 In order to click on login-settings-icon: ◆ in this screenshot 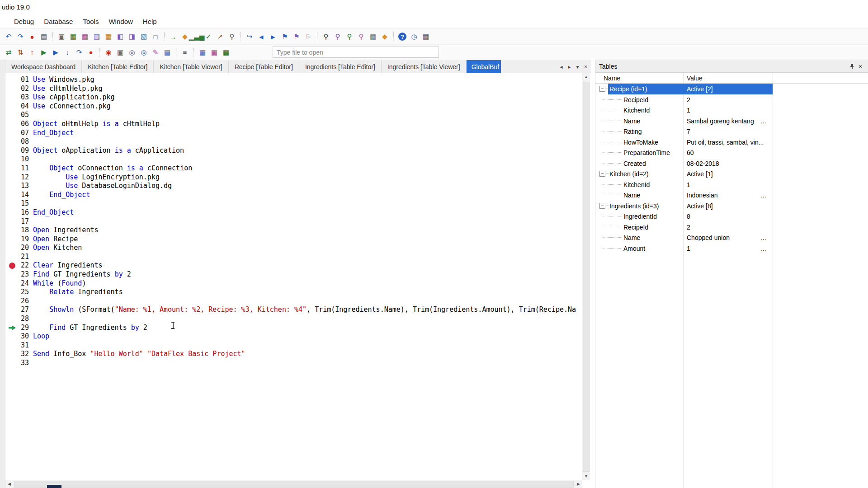, I will do `click(385, 37)`.